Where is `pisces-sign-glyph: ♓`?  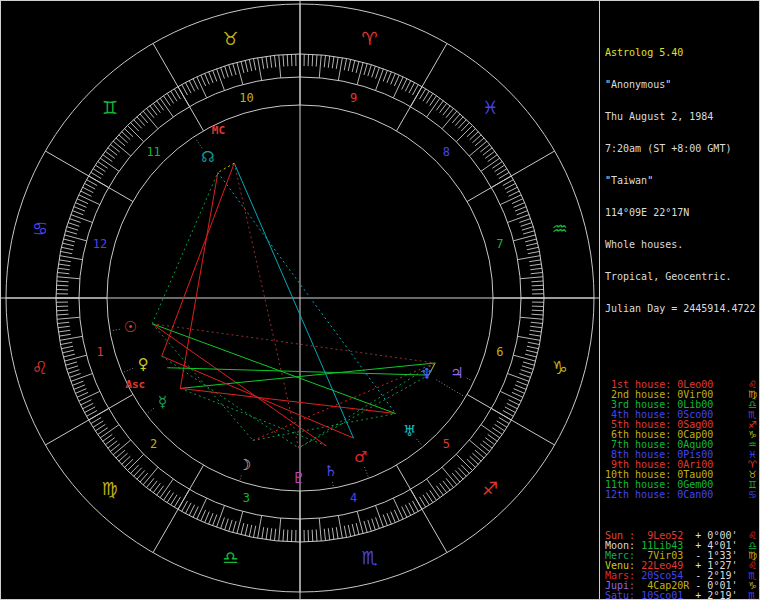
pisces-sign-glyph: ♓ is located at coordinates (490, 108).